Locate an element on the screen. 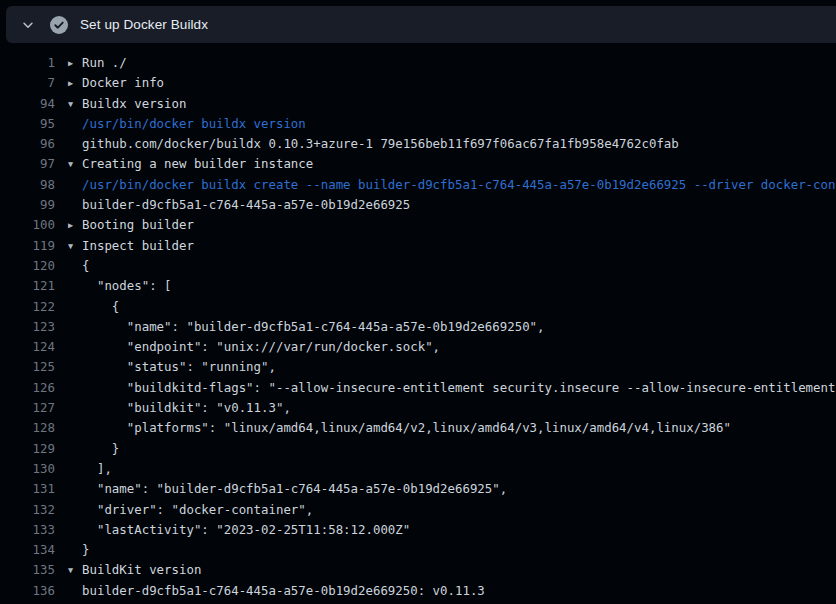 This screenshot has height=604, width=836. log-line-text: Booting builder is located at coordinates (138, 225).